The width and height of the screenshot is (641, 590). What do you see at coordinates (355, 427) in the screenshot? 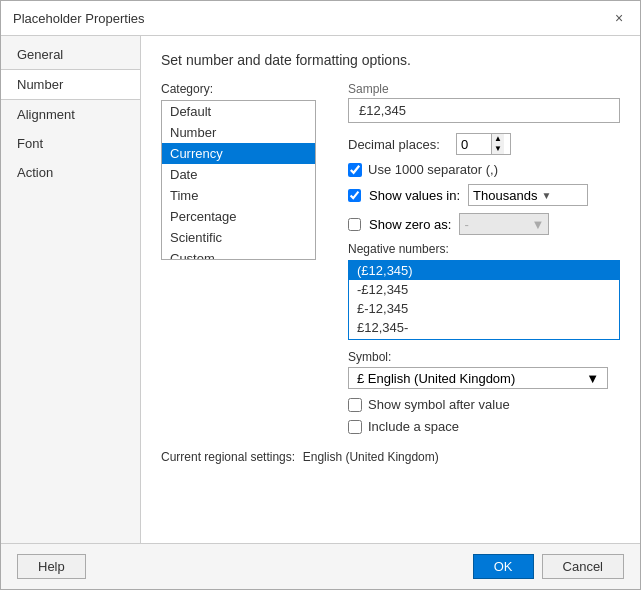
I see `include-space-checkbox` at bounding box center [355, 427].